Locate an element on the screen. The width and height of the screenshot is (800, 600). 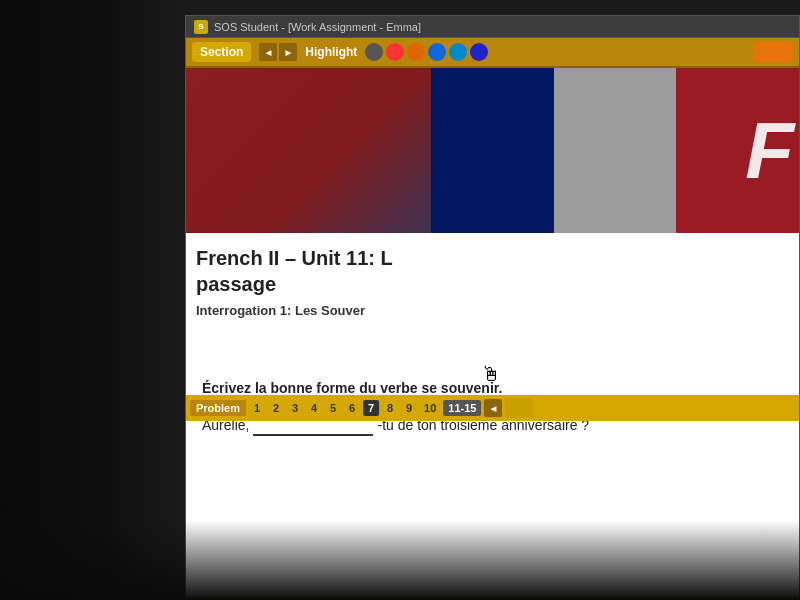
toolbar-orange-button is located at coordinates (773, 52).